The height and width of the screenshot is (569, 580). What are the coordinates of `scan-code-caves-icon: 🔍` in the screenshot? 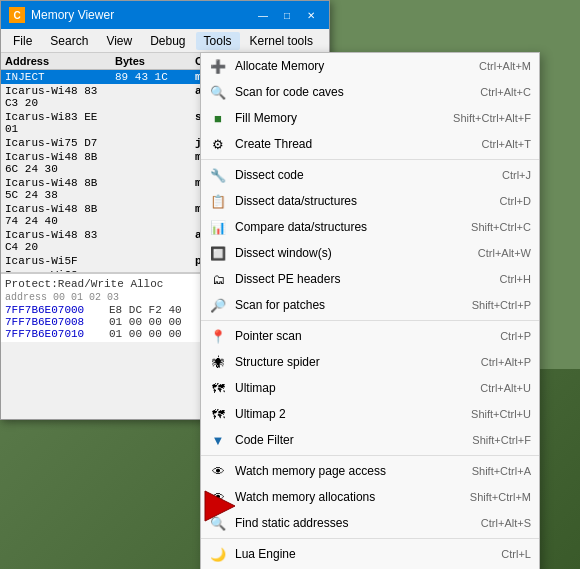 It's located at (218, 92).